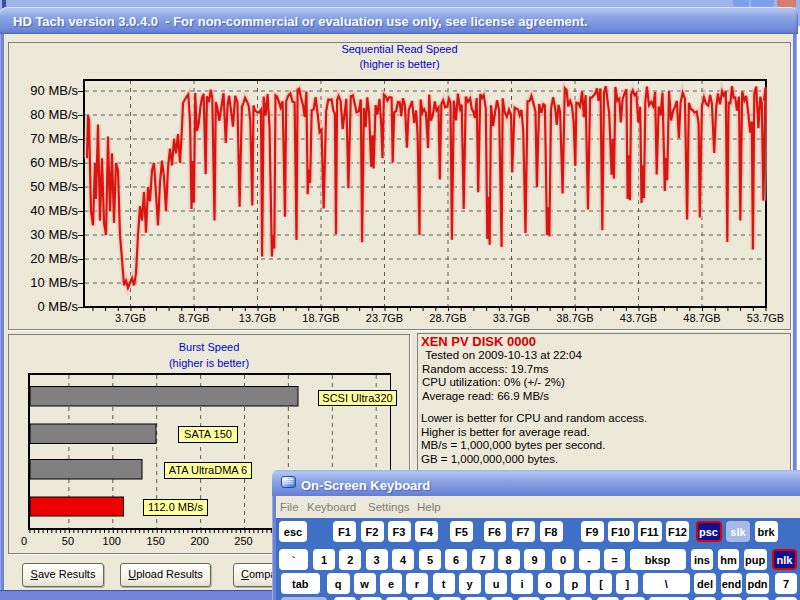  I want to click on svg-text: 250, so click(243, 541).